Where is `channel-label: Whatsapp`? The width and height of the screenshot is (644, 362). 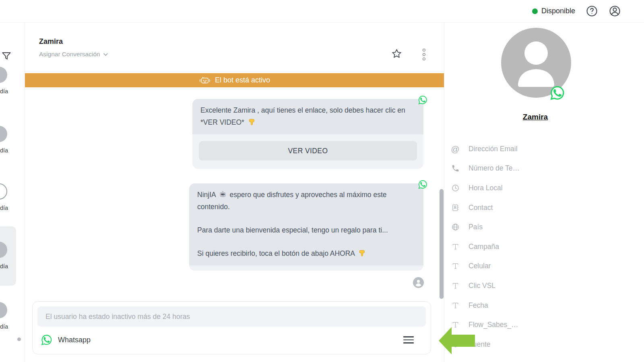 channel-label: Whatsapp is located at coordinates (74, 340).